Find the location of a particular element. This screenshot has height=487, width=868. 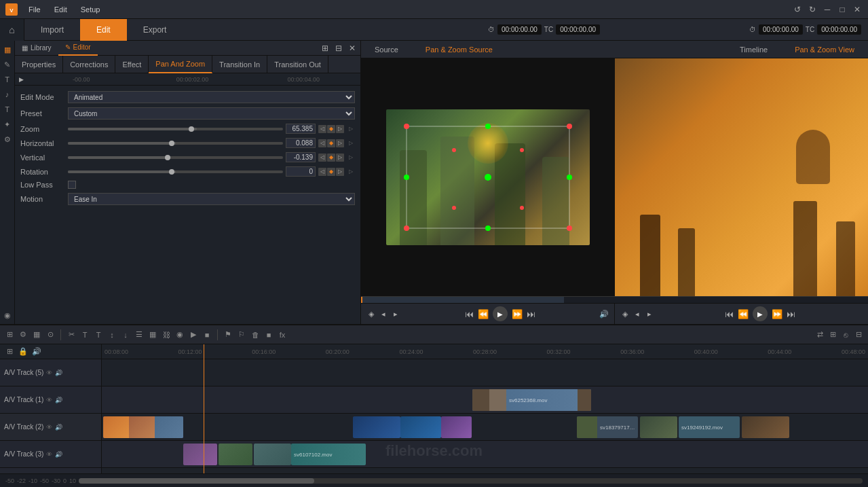

tab-transition-out: Transition Out is located at coordinates (298, 65).